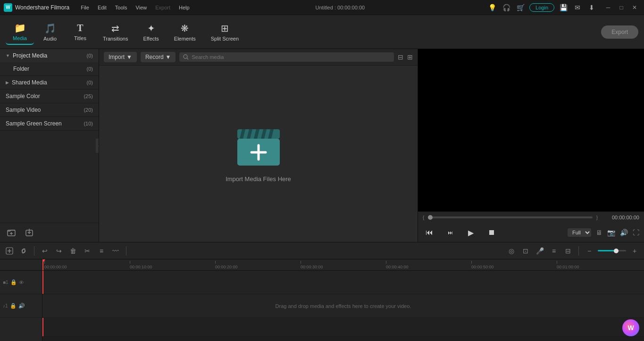 The height and width of the screenshot is (341, 644). What do you see at coordinates (620, 217) in the screenshot?
I see `preview-timecode: 00:00:00:00` at bounding box center [620, 217].